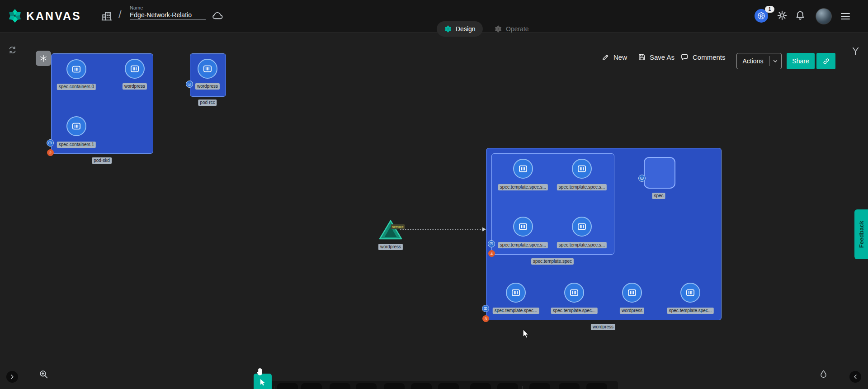 Image resolution: width=868 pixels, height=389 pixels. What do you see at coordinates (569, 386) in the screenshot?
I see `layers-tool-button` at bounding box center [569, 386].